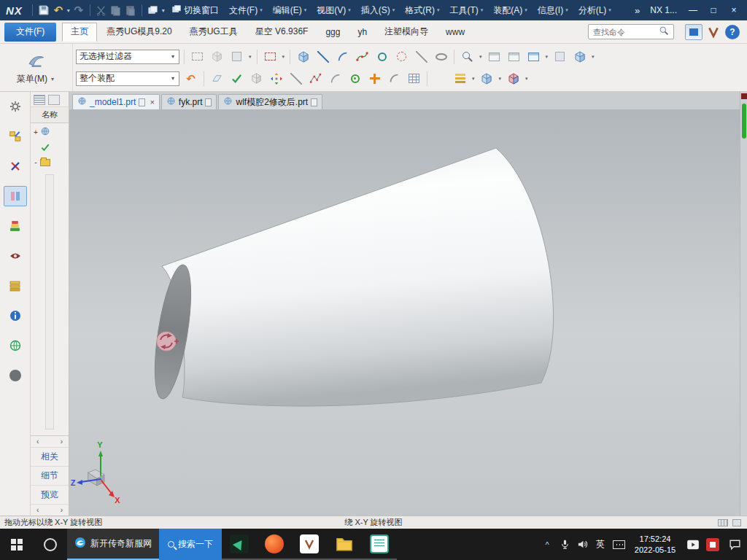 This screenshot has height=560, width=747. What do you see at coordinates (15, 346) in the screenshot?
I see `web-browser-icon` at bounding box center [15, 346].